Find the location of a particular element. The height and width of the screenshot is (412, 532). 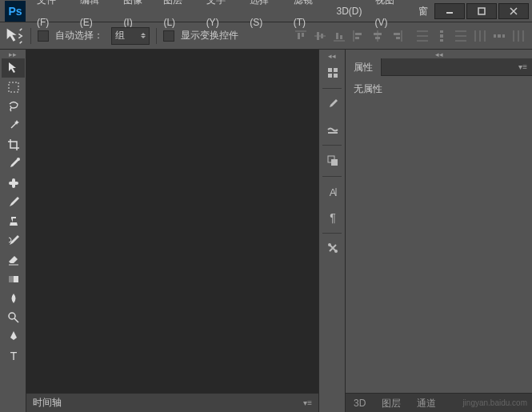

tab-3d: 3D is located at coordinates (360, 403).